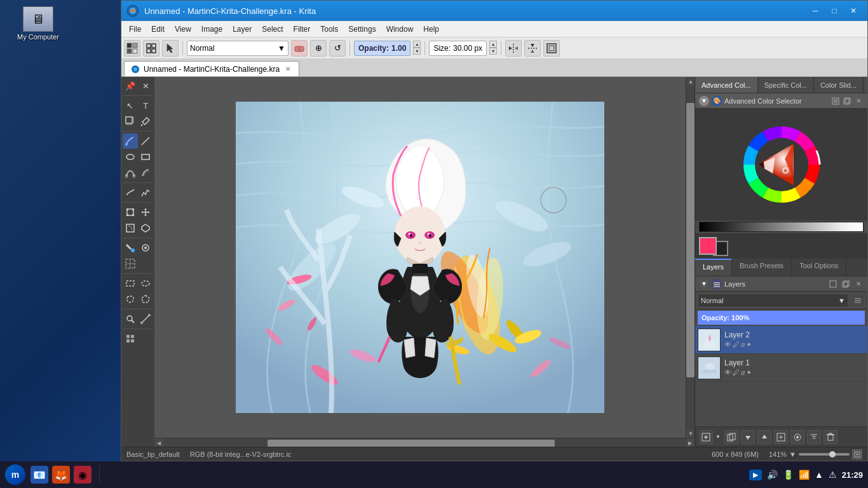 Image resolution: width=868 pixels, height=488 pixels. I want to click on multibrush-tool, so click(146, 173).